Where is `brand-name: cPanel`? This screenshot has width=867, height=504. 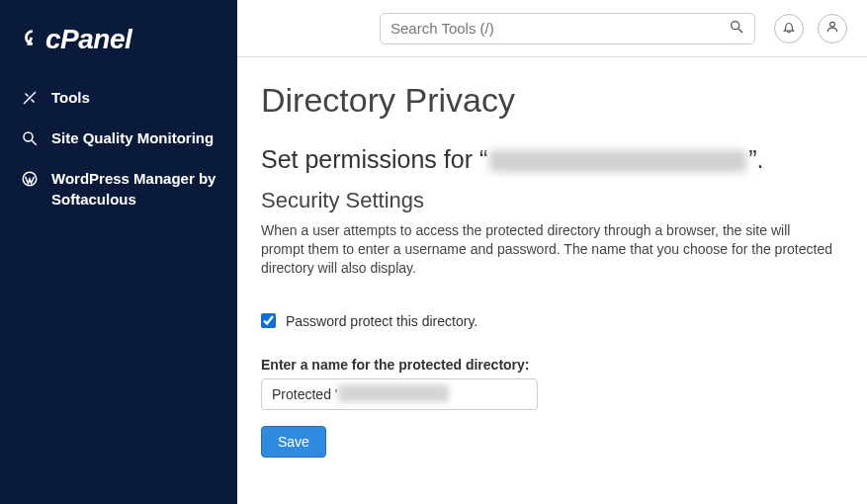
brand-name: cPanel is located at coordinates (89, 40).